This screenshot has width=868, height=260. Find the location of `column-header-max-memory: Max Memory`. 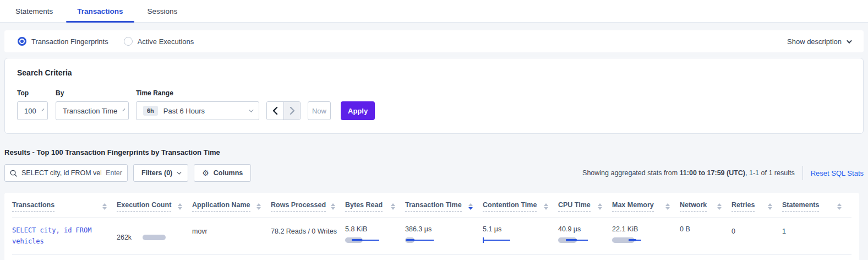

column-header-max-memory: Max Memory is located at coordinates (646, 205).